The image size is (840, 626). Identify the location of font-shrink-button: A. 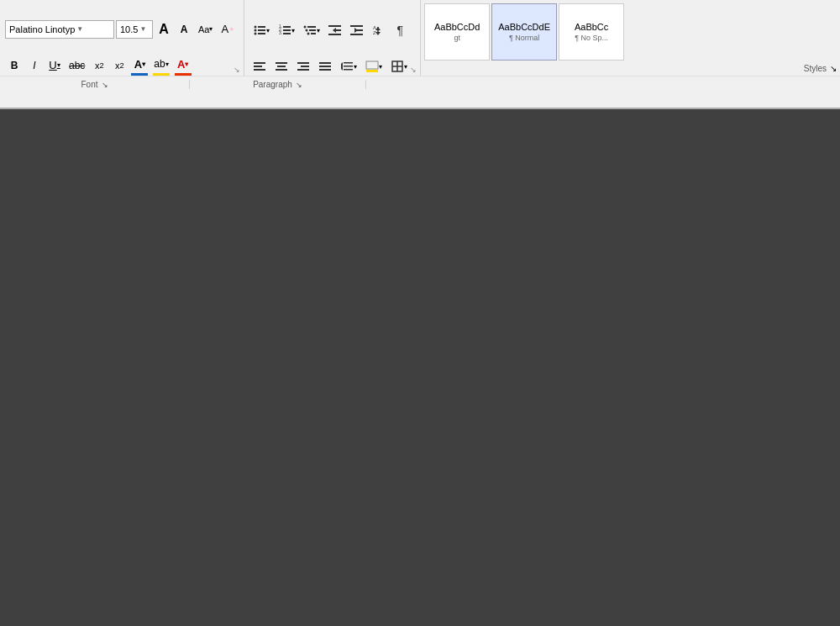
(184, 29).